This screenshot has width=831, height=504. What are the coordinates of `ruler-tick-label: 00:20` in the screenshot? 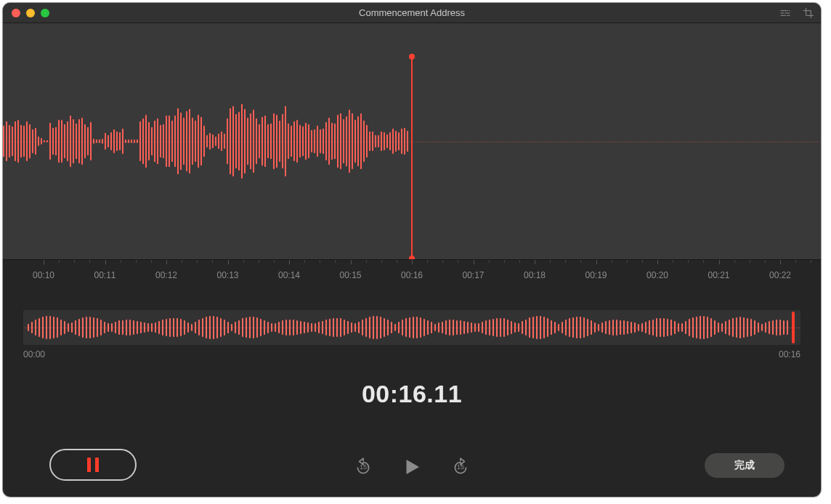 It's located at (657, 275).